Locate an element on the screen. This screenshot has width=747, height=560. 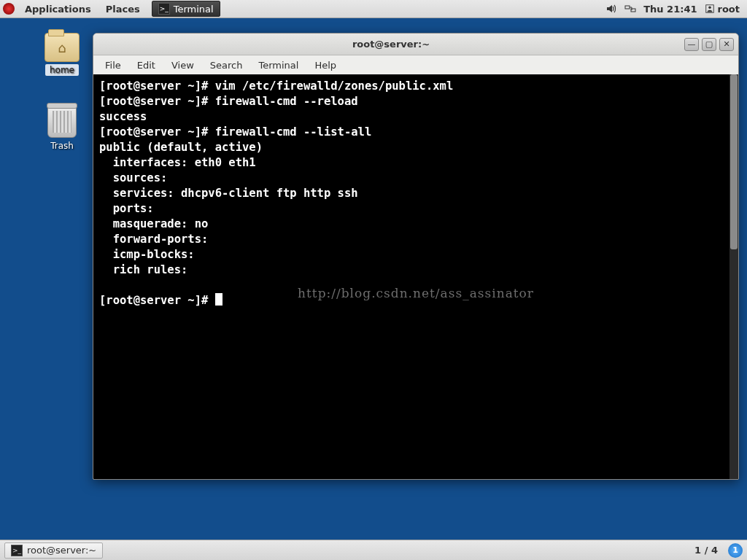
user-label: root is located at coordinates (729, 9).